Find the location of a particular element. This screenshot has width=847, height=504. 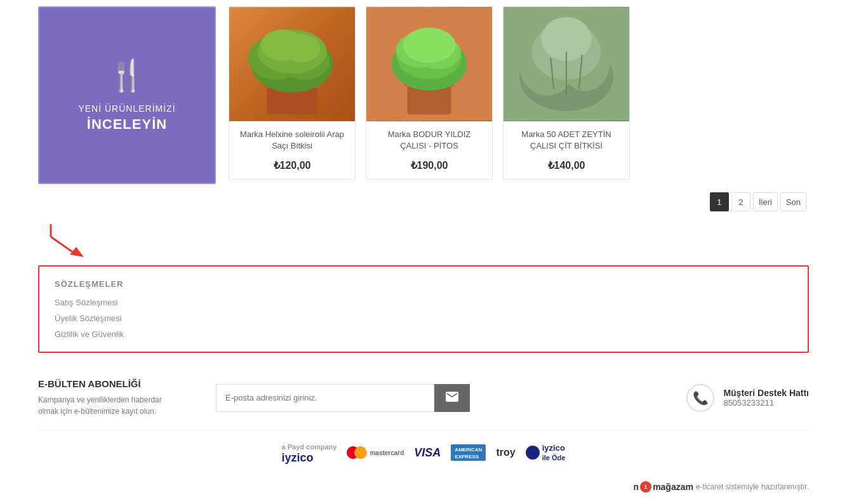

contract-satis: Satış Sözleşmesi is located at coordinates (424, 302).